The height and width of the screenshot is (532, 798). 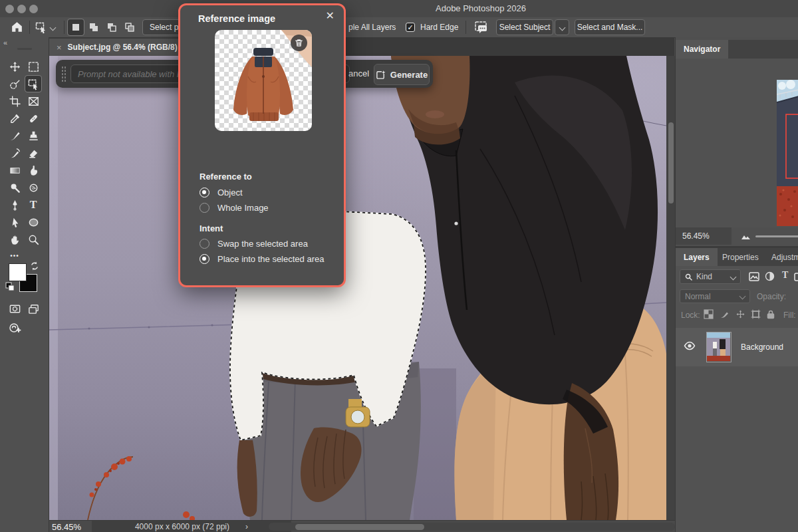 I want to click on radio-swap-selected-area: Swap the selected area, so click(x=254, y=243).